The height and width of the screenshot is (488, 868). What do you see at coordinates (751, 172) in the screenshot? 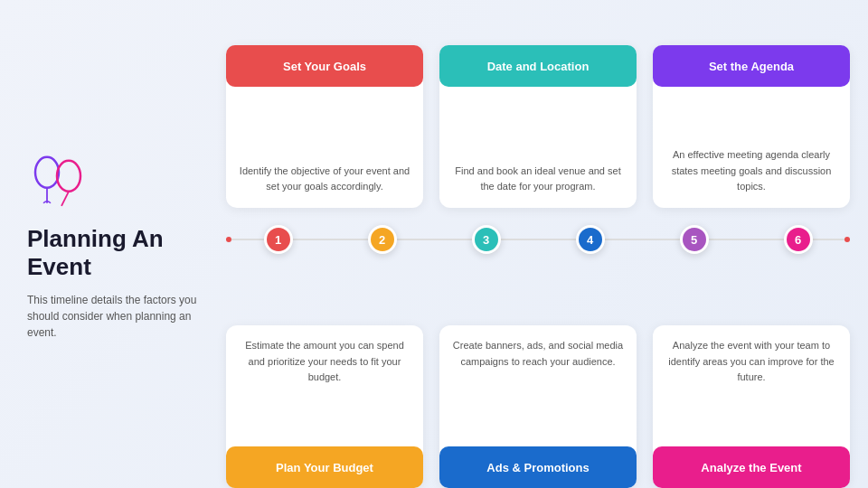
I see `card-3-text: An effective meeting agenda clearly stat…` at bounding box center [751, 172].